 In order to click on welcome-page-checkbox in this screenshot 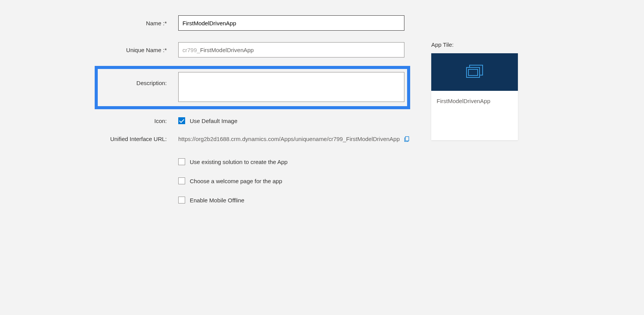, I will do `click(182, 181)`.